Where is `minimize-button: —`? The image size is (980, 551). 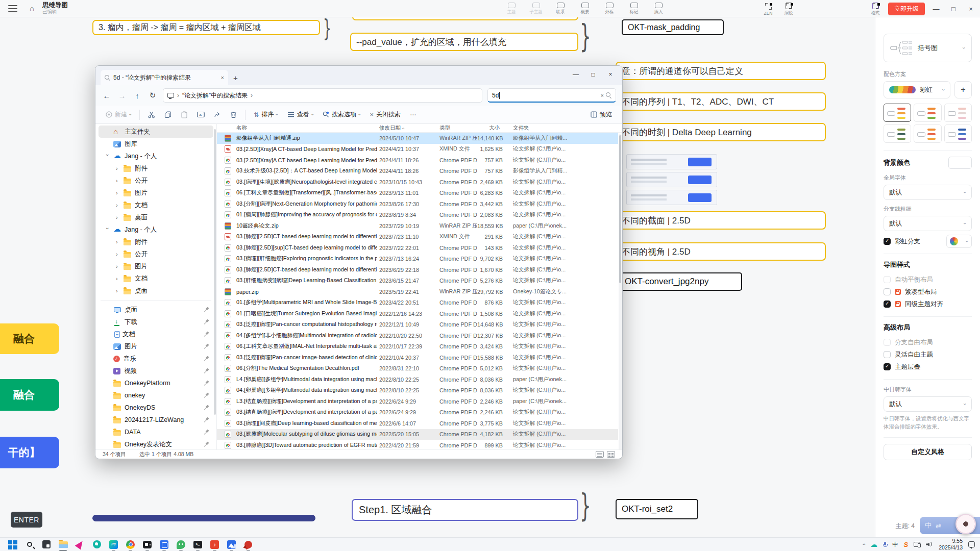
minimize-button: — is located at coordinates (936, 9).